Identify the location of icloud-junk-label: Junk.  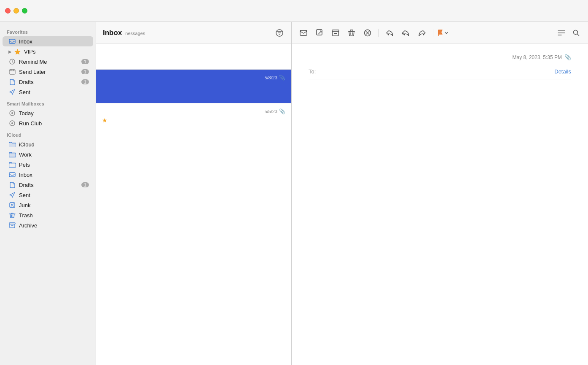
(54, 205).